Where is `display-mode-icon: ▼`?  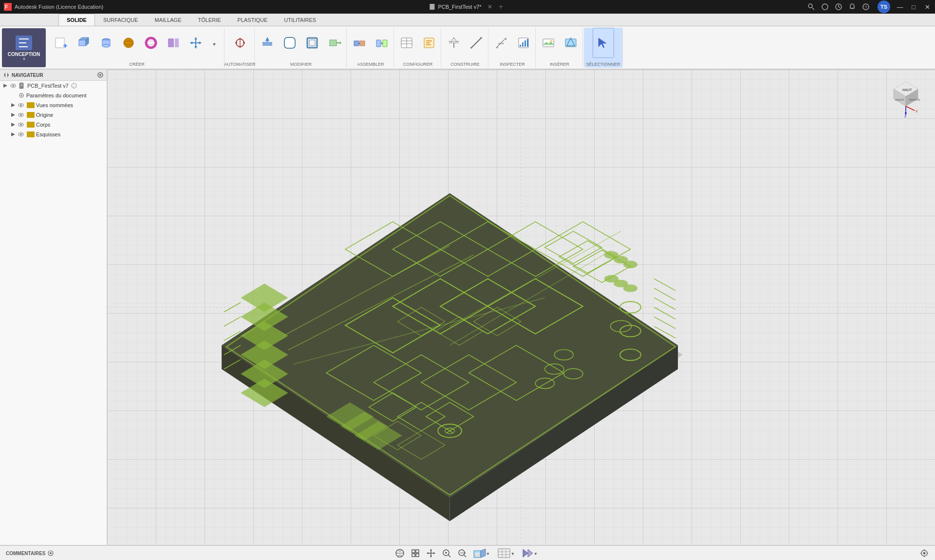 display-mode-icon: ▼ is located at coordinates (531, 553).